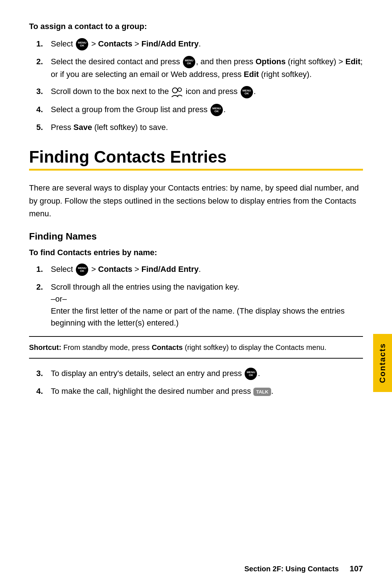 This screenshot has width=392, height=588. What do you see at coordinates (196, 201) in the screenshot?
I see `section-description: There are several ways to display your C…` at bounding box center [196, 201].